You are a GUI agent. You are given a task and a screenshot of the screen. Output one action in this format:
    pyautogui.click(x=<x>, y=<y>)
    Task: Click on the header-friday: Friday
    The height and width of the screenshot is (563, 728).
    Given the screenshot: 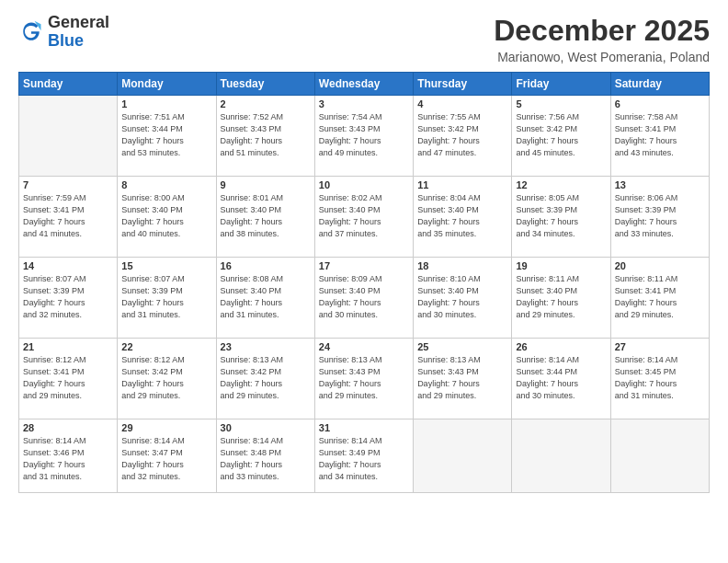 What is the action you would take?
    pyautogui.click(x=561, y=85)
    